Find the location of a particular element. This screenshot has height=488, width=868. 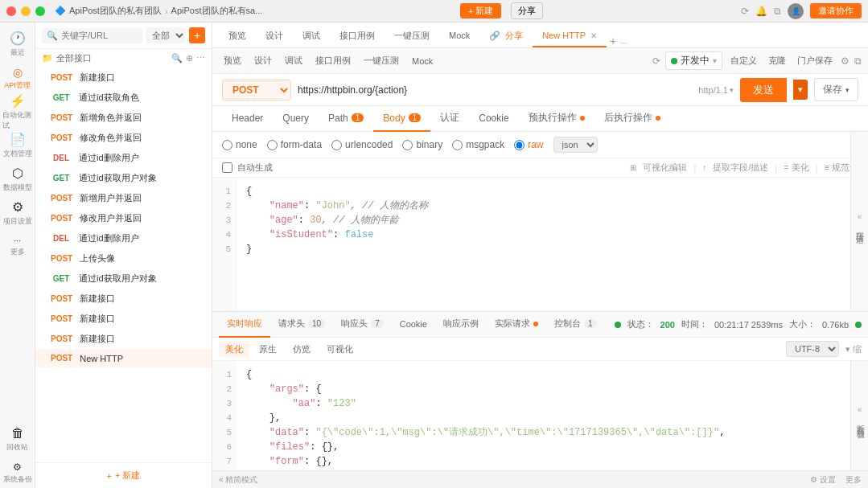

toolbar-clone: 克隆 is located at coordinates (777, 61).